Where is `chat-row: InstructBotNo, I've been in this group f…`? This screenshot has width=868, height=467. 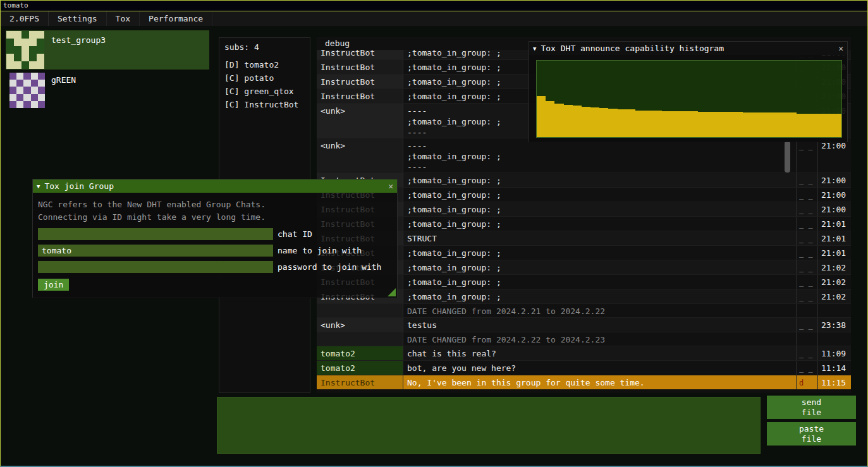 chat-row: InstructBotNo, I've been in this group f… is located at coordinates (584, 382).